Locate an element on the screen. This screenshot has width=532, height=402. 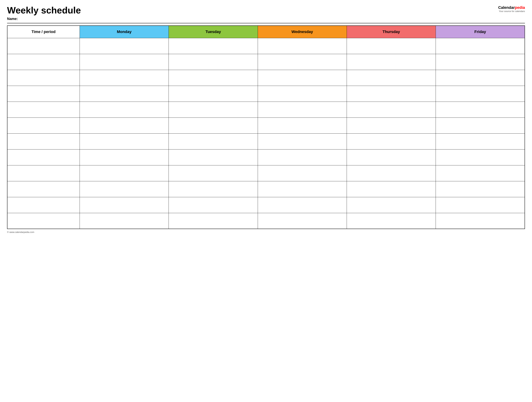
page-title: Weekly schedule is located at coordinates (44, 10).